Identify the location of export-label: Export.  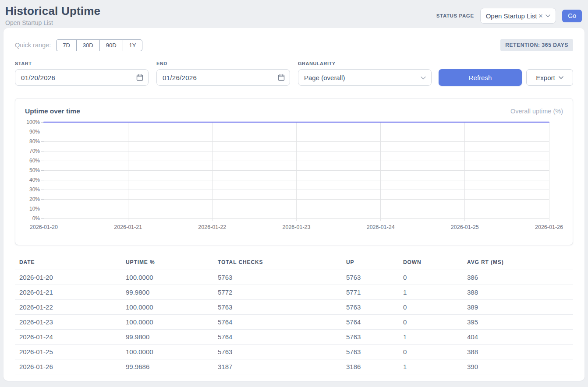
(545, 78).